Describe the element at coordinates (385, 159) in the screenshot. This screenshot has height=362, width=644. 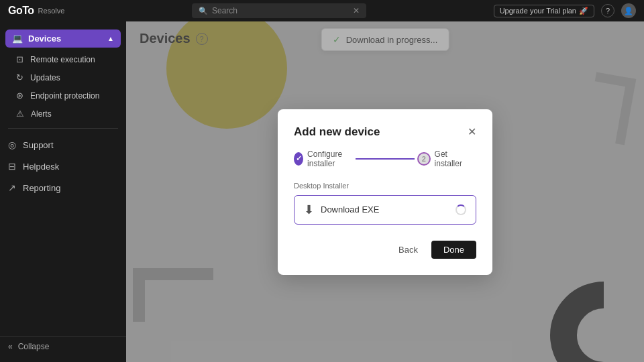
I see `steps-indicator: ✓ Configure installer 2 Get installer` at that location.